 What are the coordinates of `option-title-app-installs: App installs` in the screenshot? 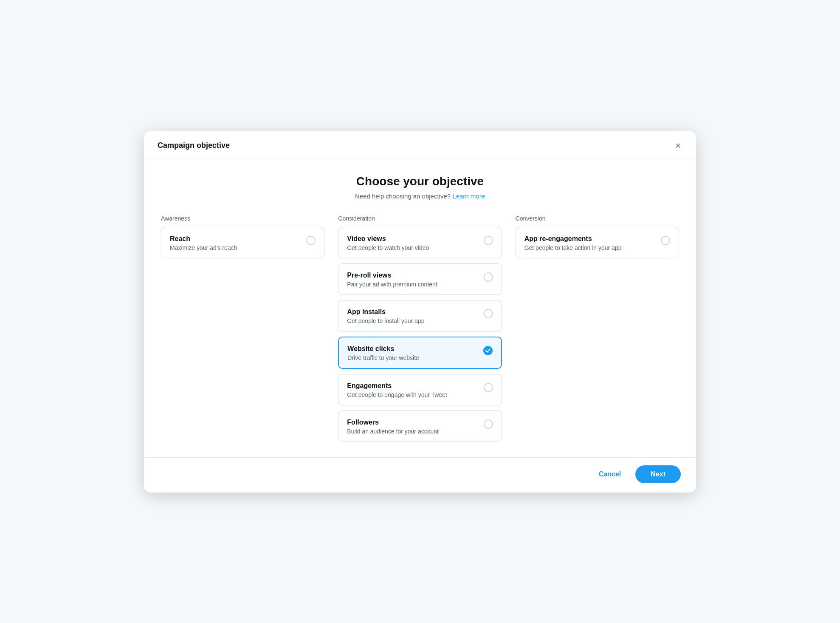 It's located at (413, 312).